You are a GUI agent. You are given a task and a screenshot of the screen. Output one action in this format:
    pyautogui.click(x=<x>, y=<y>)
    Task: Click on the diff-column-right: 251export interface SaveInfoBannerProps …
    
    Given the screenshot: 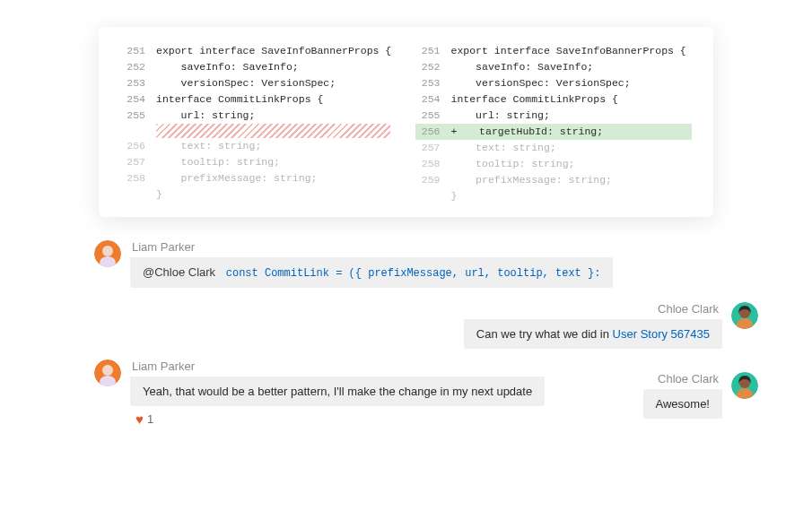 What is the action you would take?
    pyautogui.click(x=560, y=124)
    